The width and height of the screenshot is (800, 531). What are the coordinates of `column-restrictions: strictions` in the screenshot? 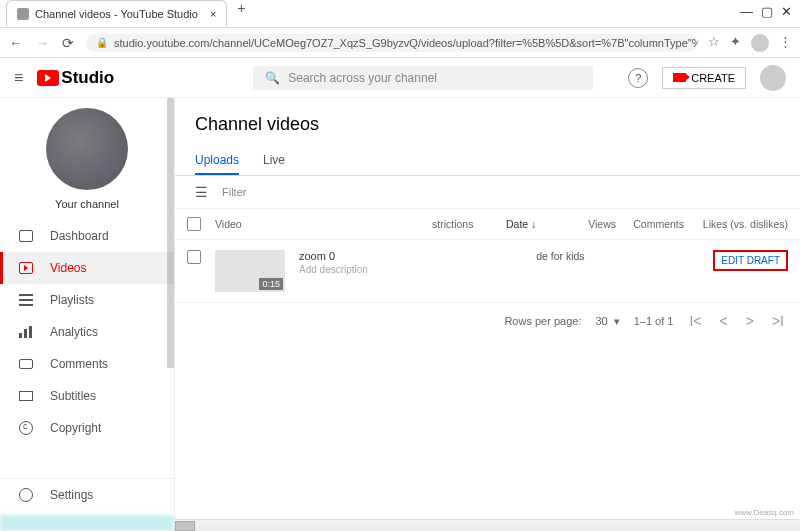 It's located at (462, 224).